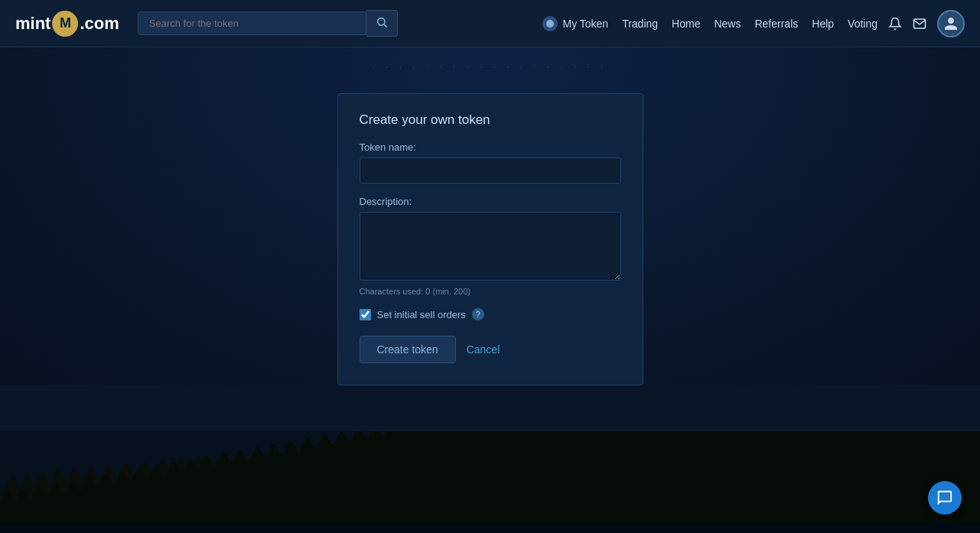 The image size is (980, 533). What do you see at coordinates (863, 24) in the screenshot?
I see `nav-voting: Voting` at bounding box center [863, 24].